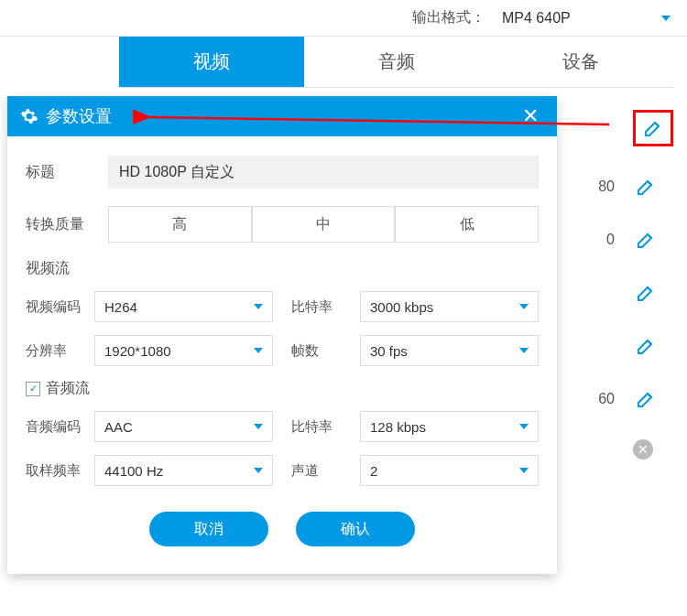 The height and width of the screenshot is (616, 687). What do you see at coordinates (326, 351) in the screenshot?
I see `fps-label: 帧数` at bounding box center [326, 351].